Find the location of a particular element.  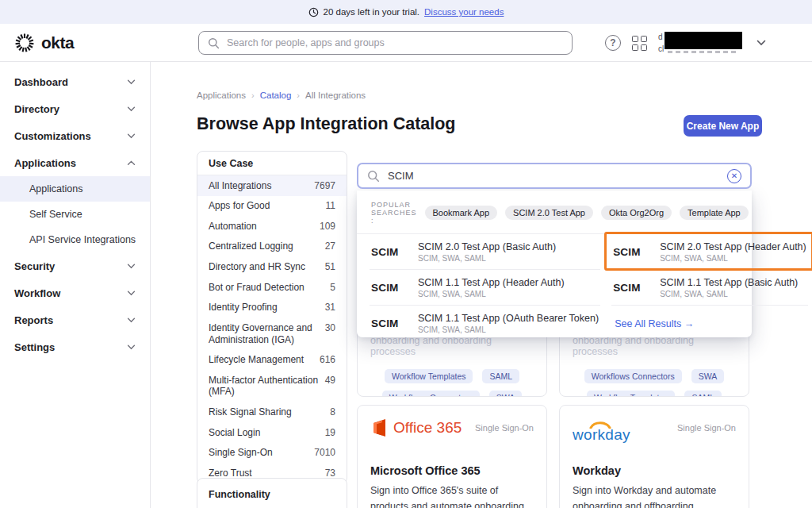

popular-chip-okta-org2org: Okta Org2Org is located at coordinates (636, 213).